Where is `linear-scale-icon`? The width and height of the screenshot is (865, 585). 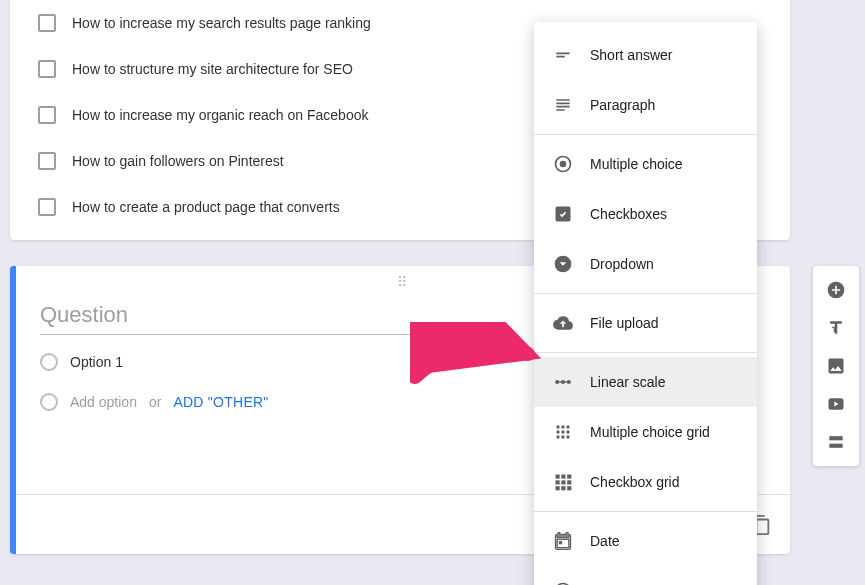 linear-scale-icon is located at coordinates (563, 382).